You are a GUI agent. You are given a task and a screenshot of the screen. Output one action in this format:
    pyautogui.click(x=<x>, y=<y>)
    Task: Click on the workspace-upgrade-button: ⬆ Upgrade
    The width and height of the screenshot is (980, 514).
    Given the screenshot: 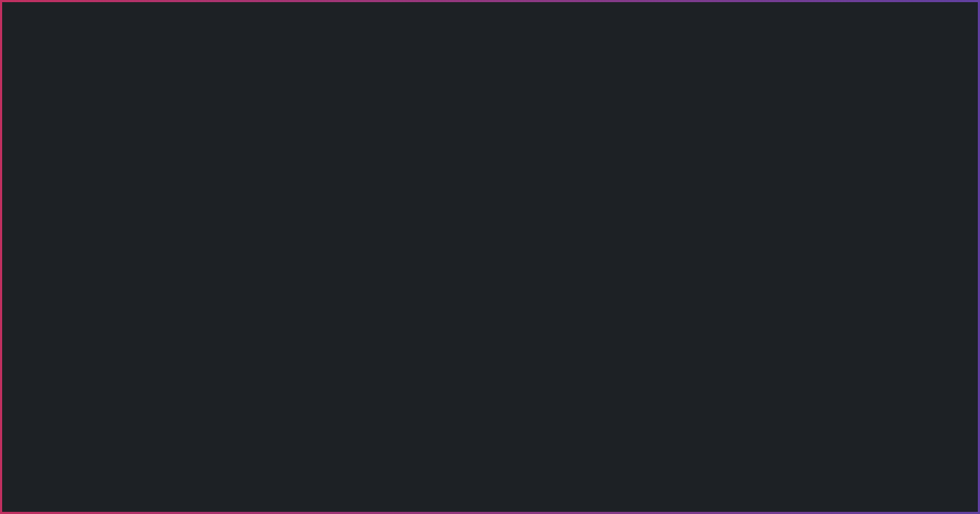 What is the action you would take?
    pyautogui.click(x=928, y=320)
    